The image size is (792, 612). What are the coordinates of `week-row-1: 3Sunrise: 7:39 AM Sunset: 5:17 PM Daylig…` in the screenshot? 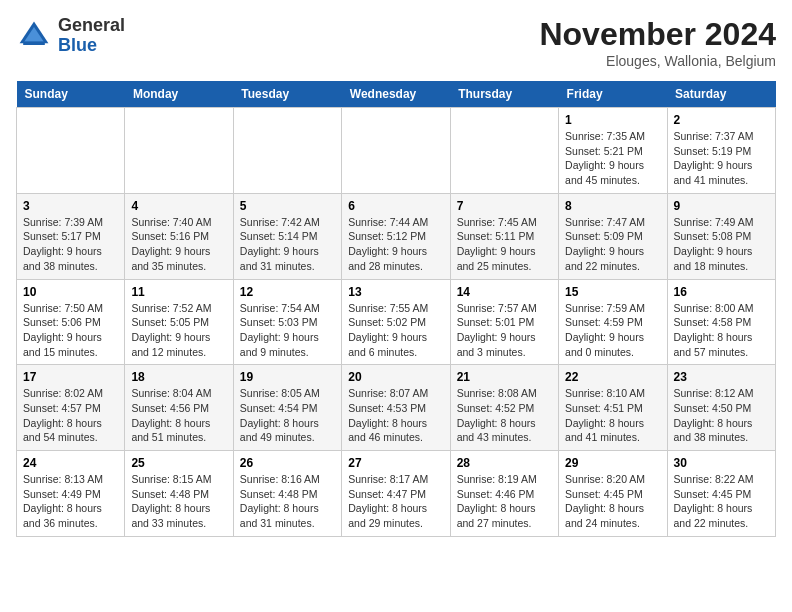 It's located at (396, 236).